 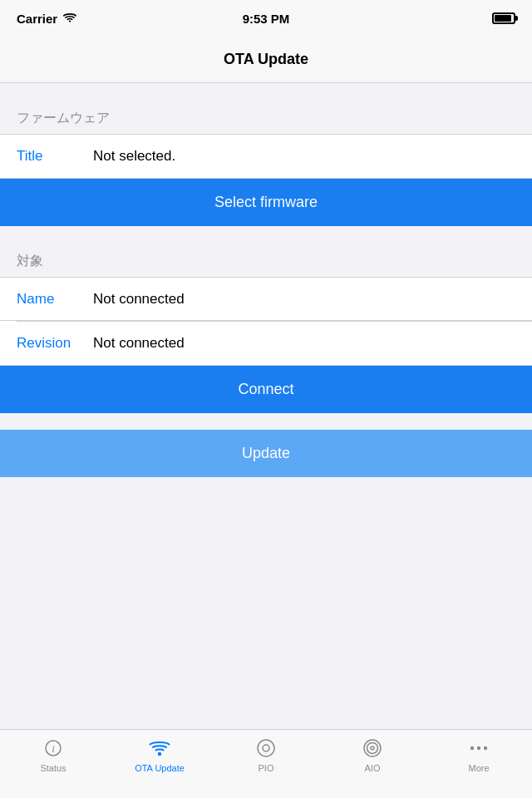 What do you see at coordinates (266, 116) in the screenshot?
I see `firmware-section-header: ファームウェア` at bounding box center [266, 116].